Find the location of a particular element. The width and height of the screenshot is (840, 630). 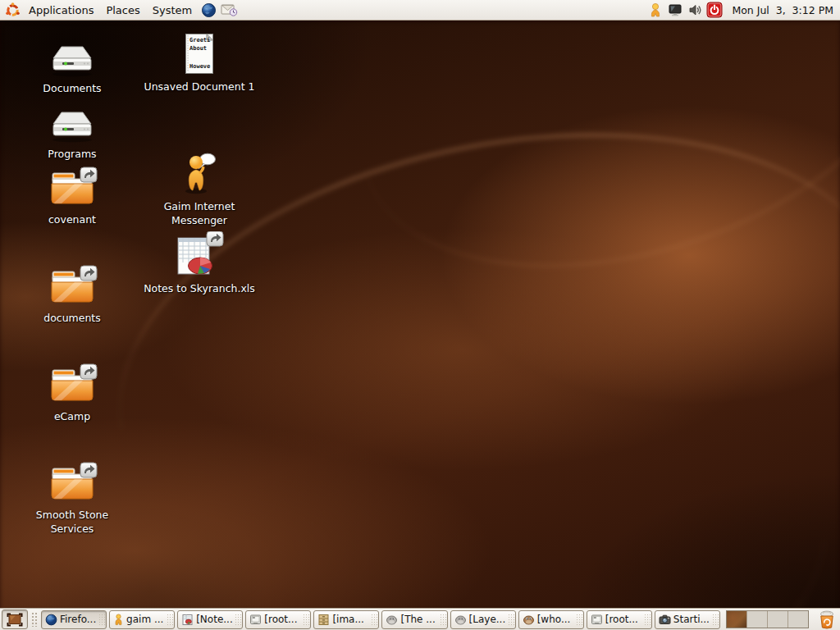

taskbar-window-label: [The ... is located at coordinates (418, 619).